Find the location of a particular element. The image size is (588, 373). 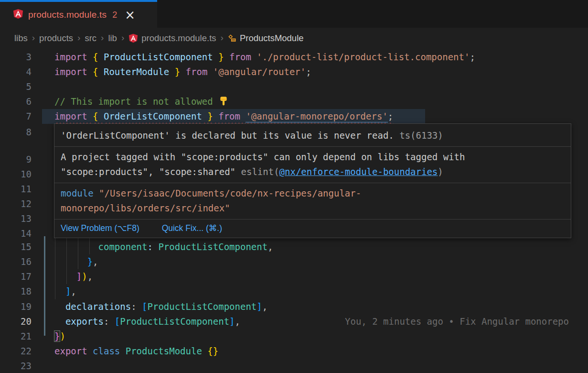

line-number-8: 8 is located at coordinates (16, 132).